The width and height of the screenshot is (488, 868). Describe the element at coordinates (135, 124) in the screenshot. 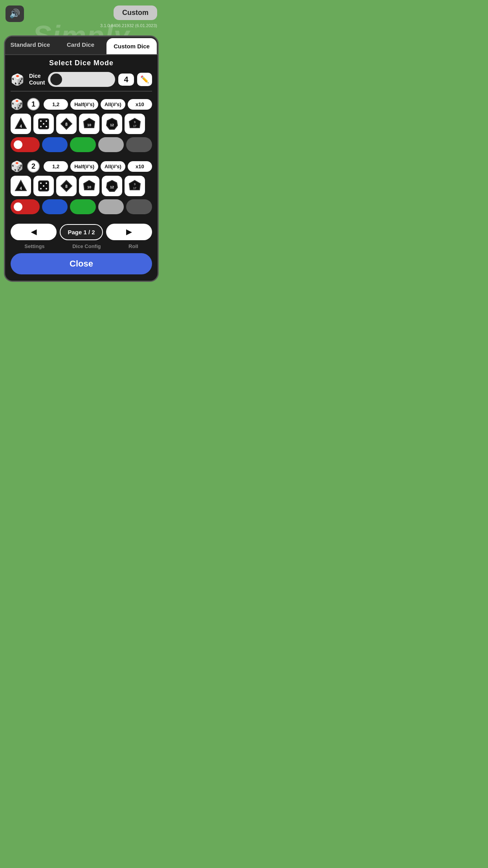

I see `d20-icon: 9 17` at that location.